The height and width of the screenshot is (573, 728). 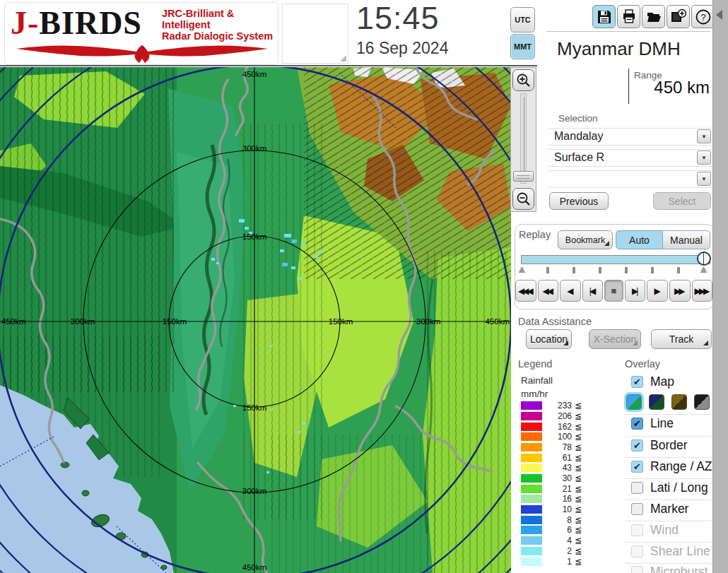 I want to click on playback-controls: ◀◀◀ ◀◀ ◀ |◀ ■ ▶| ▶ ▶▶ ▶▶▶, so click(x=613, y=291).